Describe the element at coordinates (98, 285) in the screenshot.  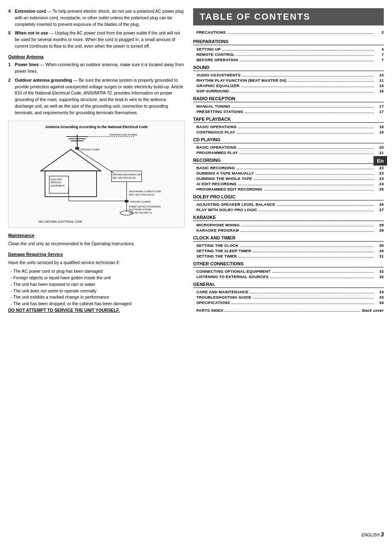
I see `damage-item-3: The unit has been exposed to rain or wat…` at that location.